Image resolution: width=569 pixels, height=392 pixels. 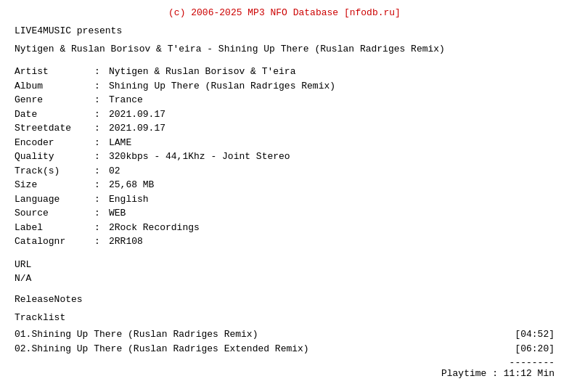 I want to click on meta-value: Trance, so click(x=332, y=100).